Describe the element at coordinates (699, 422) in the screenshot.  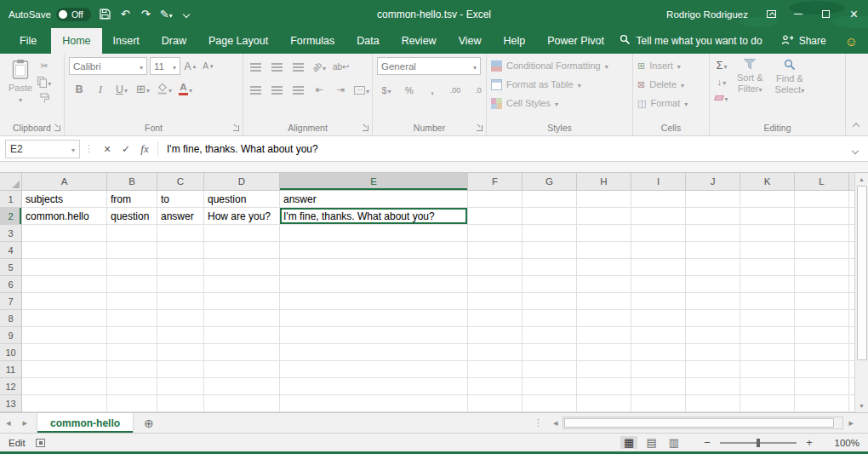
I see `horizontal-scroll-thumb` at that location.